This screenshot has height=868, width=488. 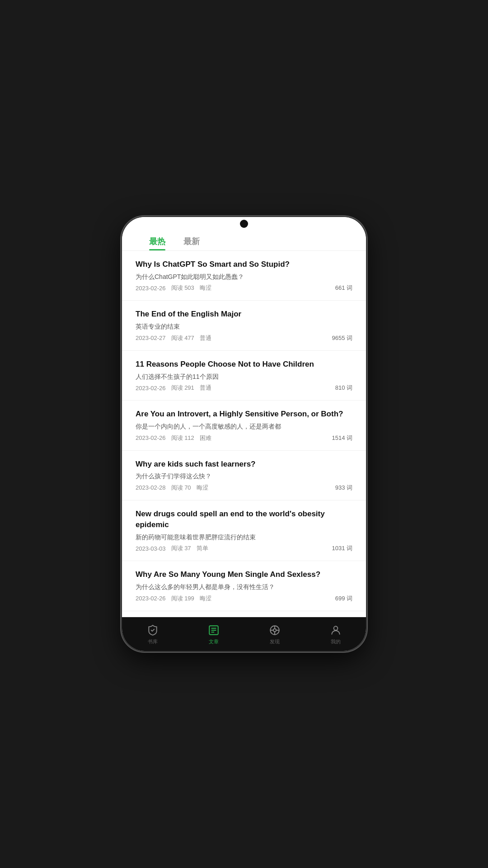 What do you see at coordinates (214, 642) in the screenshot?
I see `nav-label-article: 文章` at bounding box center [214, 642].